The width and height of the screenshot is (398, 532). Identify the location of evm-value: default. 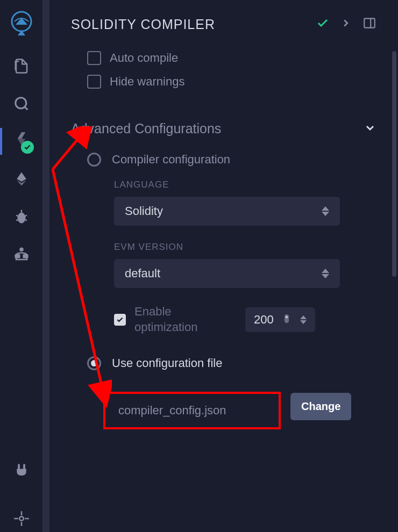
(143, 274).